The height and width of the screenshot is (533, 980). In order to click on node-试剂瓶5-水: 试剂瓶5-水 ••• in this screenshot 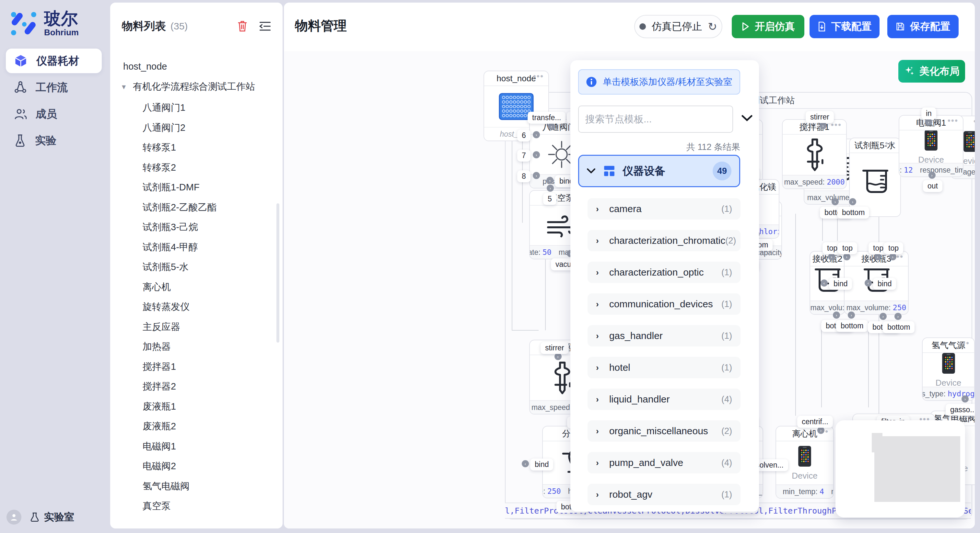, I will do `click(875, 177)`.